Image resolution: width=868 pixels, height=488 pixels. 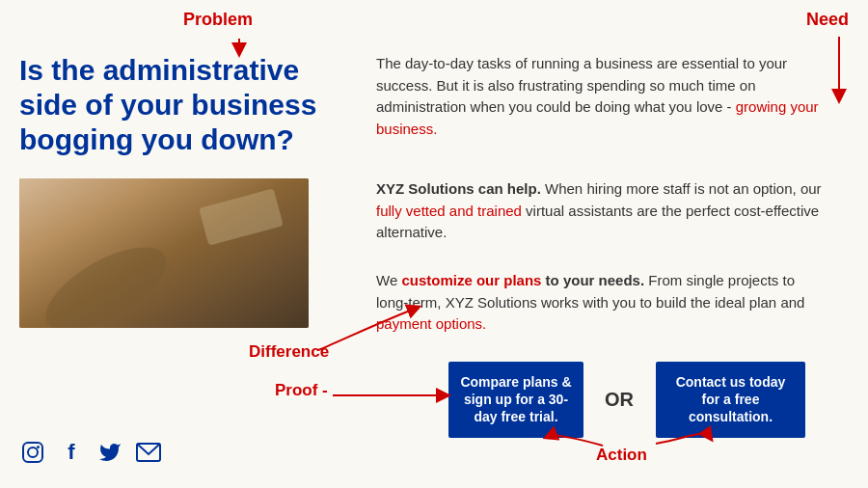 I want to click on paragraph-2: XYZ Solutions can help. When hiring more…, so click(x=603, y=211).